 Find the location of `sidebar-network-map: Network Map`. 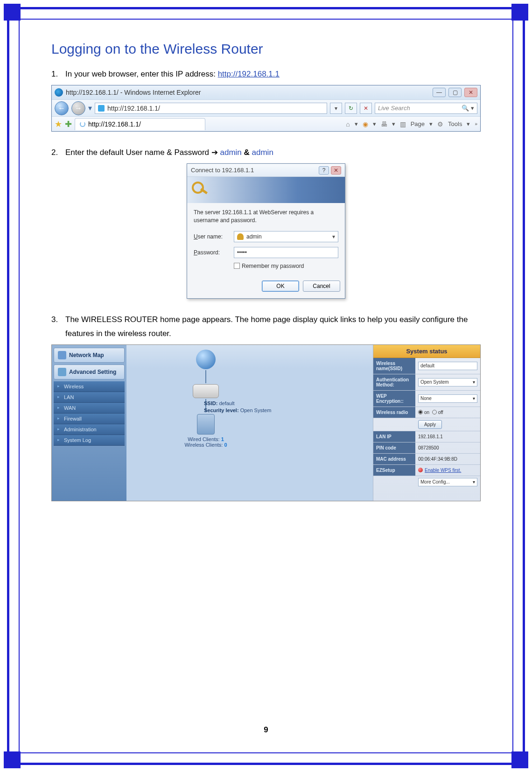

sidebar-network-map: Network Map is located at coordinates (89, 355).